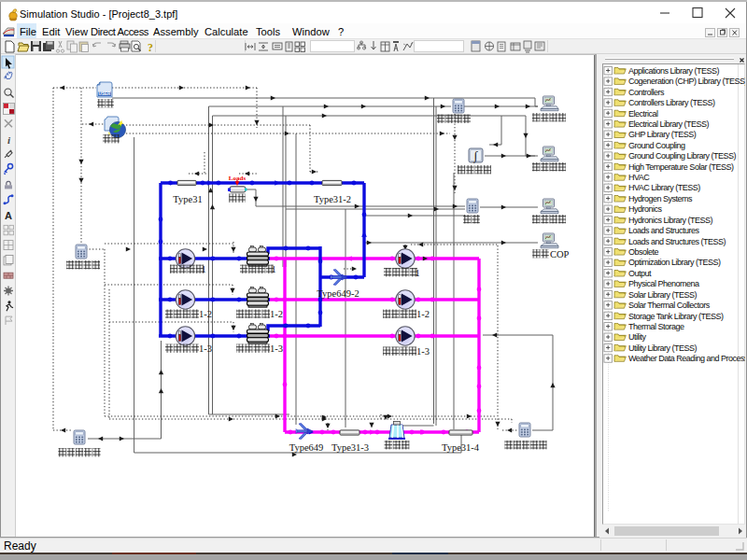  What do you see at coordinates (461, 448) in the screenshot?
I see `svg-text: Type31-4` at bounding box center [461, 448].